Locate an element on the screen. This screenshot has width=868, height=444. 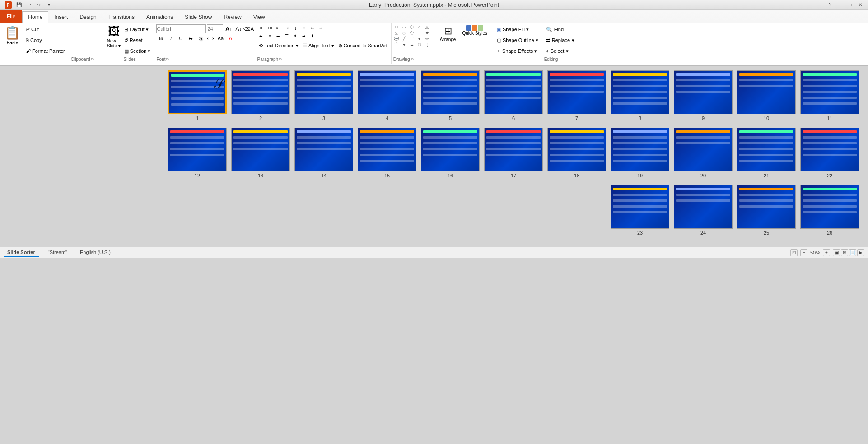
tab-view: View is located at coordinates (259, 17).